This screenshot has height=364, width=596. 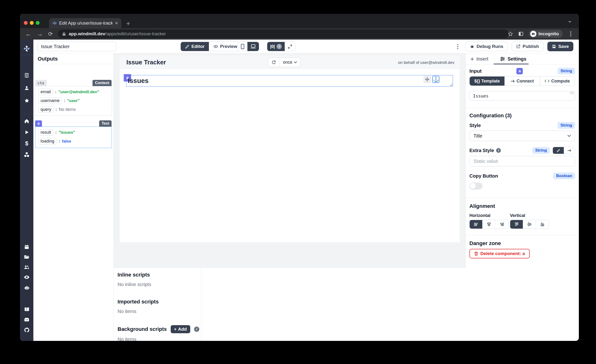 What do you see at coordinates (296, 62) in the screenshot?
I see `chevron-down-icon` at bounding box center [296, 62].